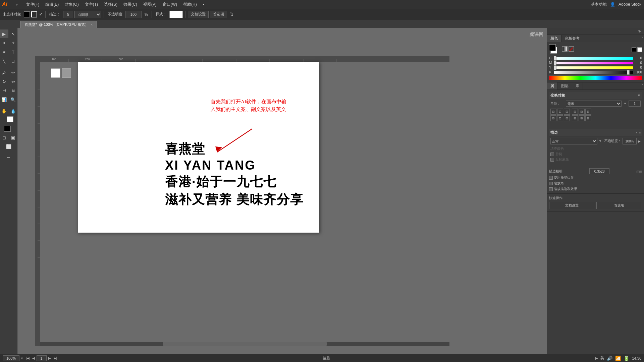 The image size is (644, 362). I want to click on menu-select: 选择(S), so click(111, 5).